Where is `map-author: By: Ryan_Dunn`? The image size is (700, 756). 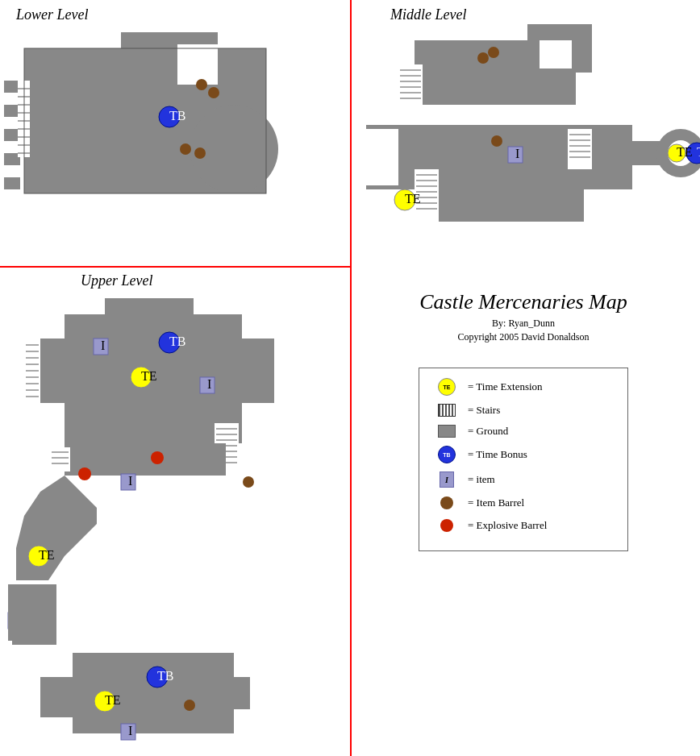 map-author: By: Ryan_Dunn is located at coordinates (523, 324).